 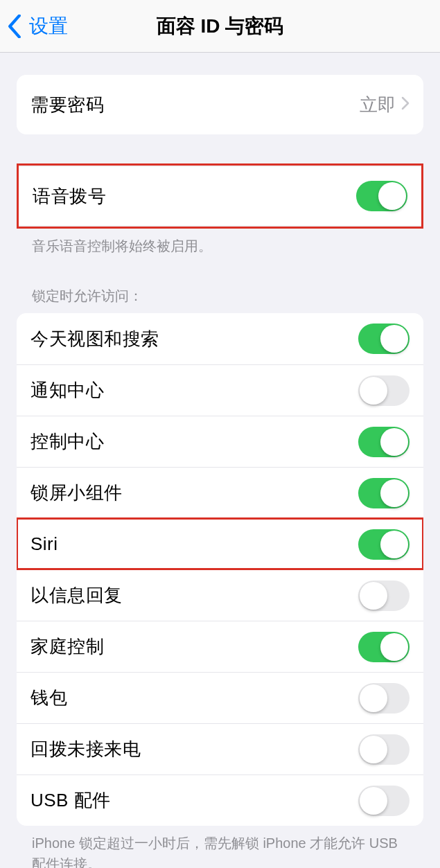 I want to click on voice-dial-footer: 音乐语音控制将始终被启用。, so click(x=220, y=242).